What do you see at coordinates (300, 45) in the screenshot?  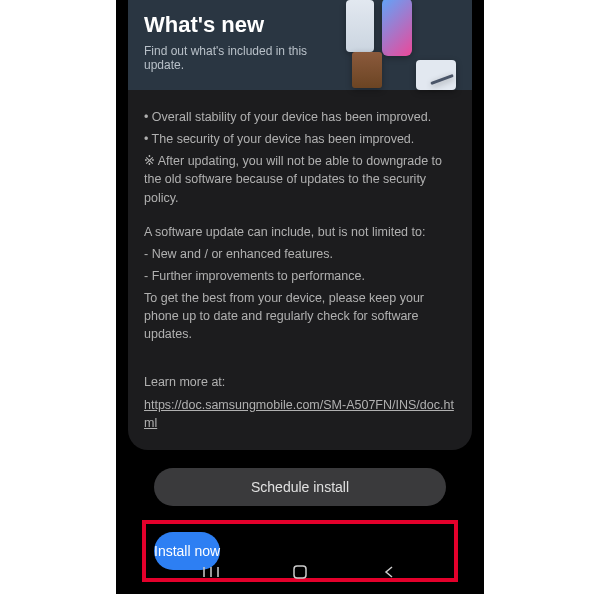 I see `whats-new-header: What's new Find out what's included in t…` at bounding box center [300, 45].